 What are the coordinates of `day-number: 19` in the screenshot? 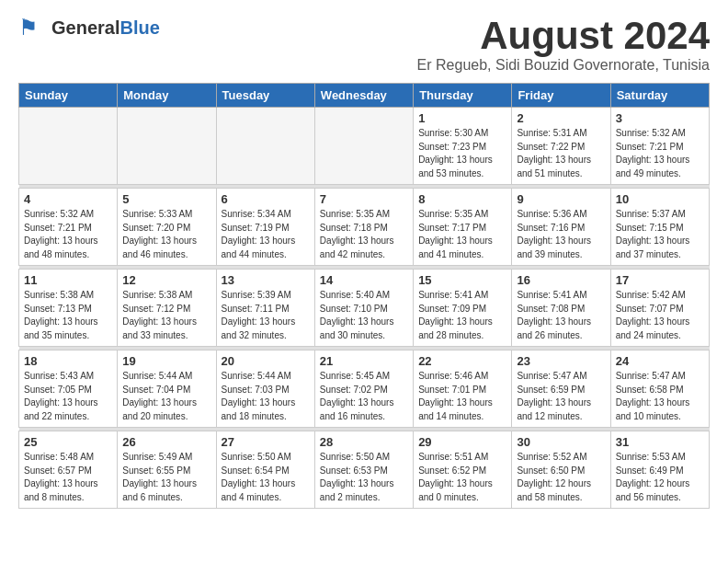 It's located at (166, 361).